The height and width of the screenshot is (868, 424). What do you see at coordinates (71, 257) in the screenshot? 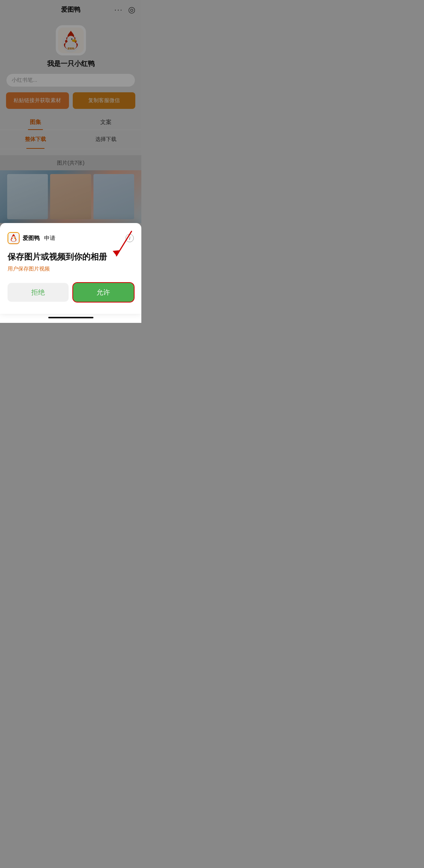
I see `dialog-title: 保存图片或视频到你的相册` at bounding box center [71, 257].